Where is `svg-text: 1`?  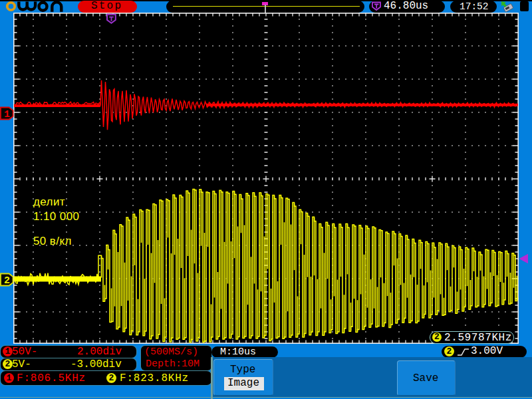 svg-text: 1 is located at coordinates (7, 114).